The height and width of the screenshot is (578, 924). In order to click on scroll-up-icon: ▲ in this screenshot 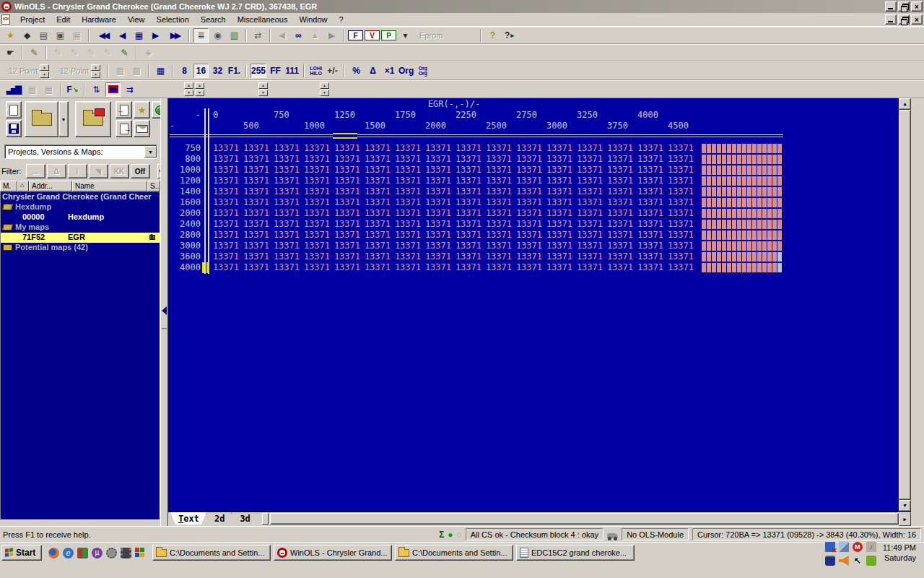, I will do `click(905, 104)`.